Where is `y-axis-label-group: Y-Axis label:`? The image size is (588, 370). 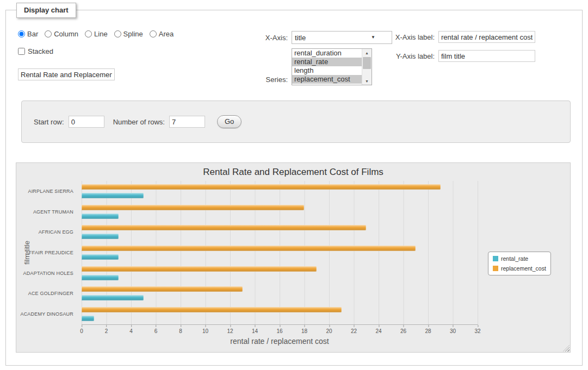
y-axis-label-group: Y-Axis label: is located at coordinates (461, 56).